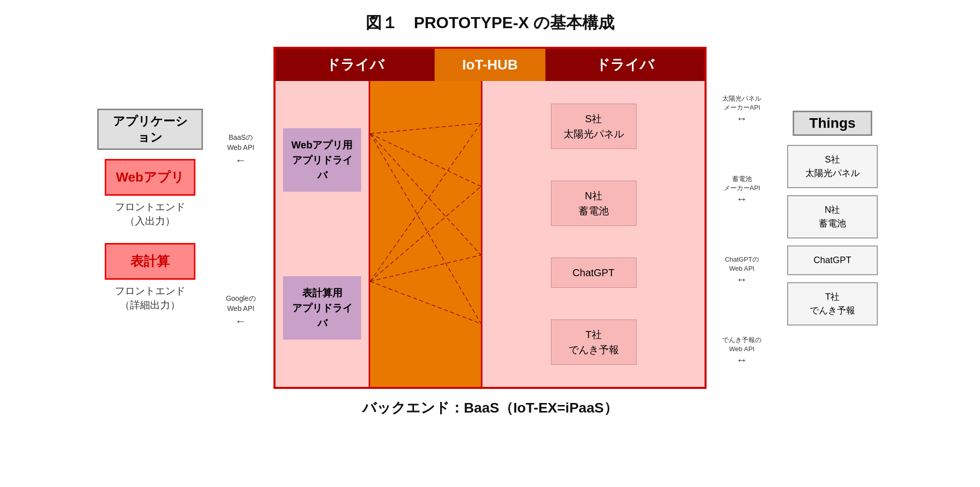  Describe the element at coordinates (742, 190) in the screenshot. I see `right-arrow-battery: 蓄電池メーカーAPI ↔` at that location.